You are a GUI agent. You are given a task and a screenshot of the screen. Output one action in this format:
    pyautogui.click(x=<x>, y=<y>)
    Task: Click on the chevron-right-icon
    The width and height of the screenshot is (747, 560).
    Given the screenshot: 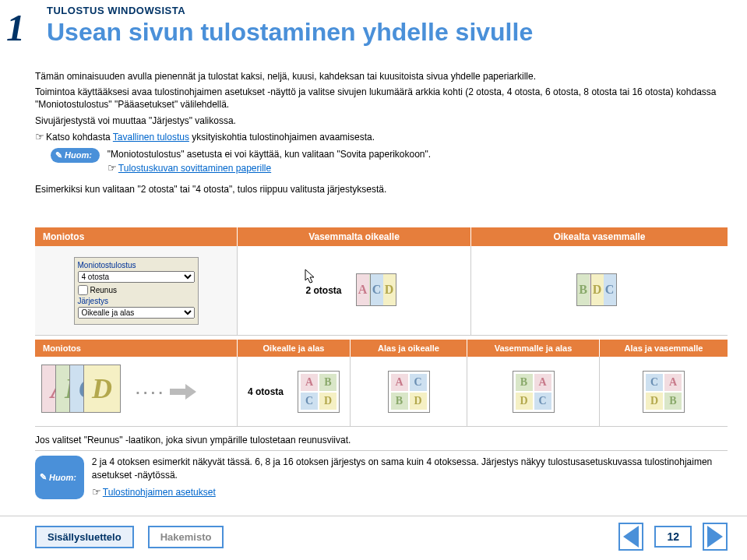 What is the action you would take?
    pyautogui.click(x=715, y=537)
    